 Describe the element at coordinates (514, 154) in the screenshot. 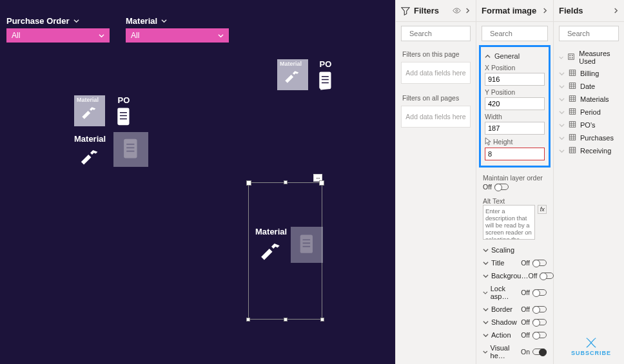

I see `input-height` at that location.